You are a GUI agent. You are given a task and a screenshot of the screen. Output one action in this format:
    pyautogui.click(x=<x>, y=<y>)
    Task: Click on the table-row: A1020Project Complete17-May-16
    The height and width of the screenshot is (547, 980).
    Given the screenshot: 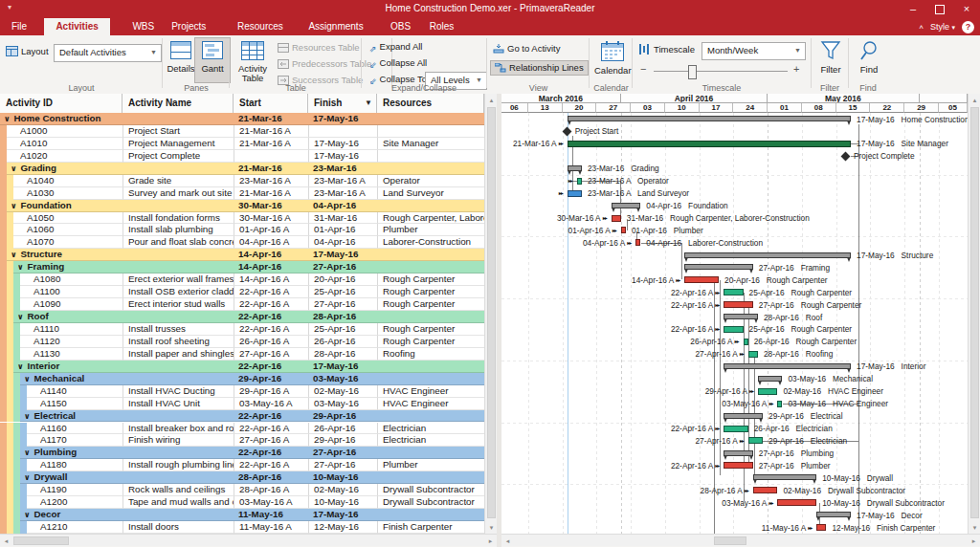 What is the action you would take?
    pyautogui.click(x=242, y=157)
    